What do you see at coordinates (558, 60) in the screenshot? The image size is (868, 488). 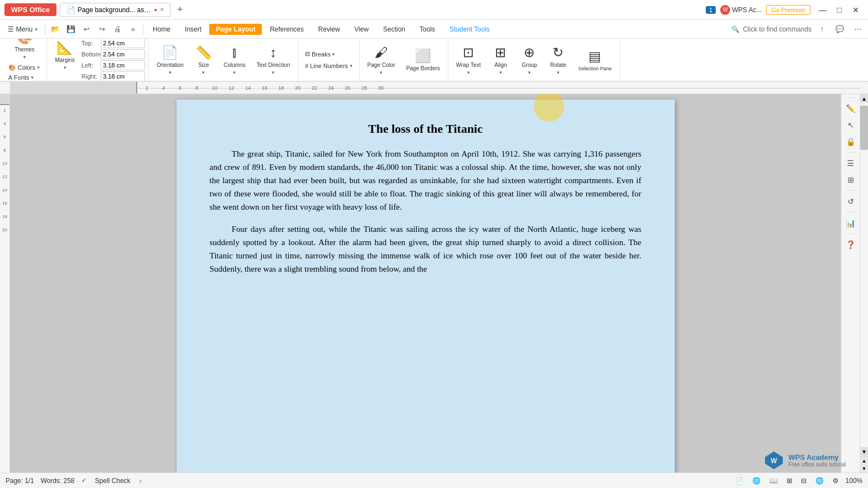 I see `rotate-button: ↻ Rotate ▾` at bounding box center [558, 60].